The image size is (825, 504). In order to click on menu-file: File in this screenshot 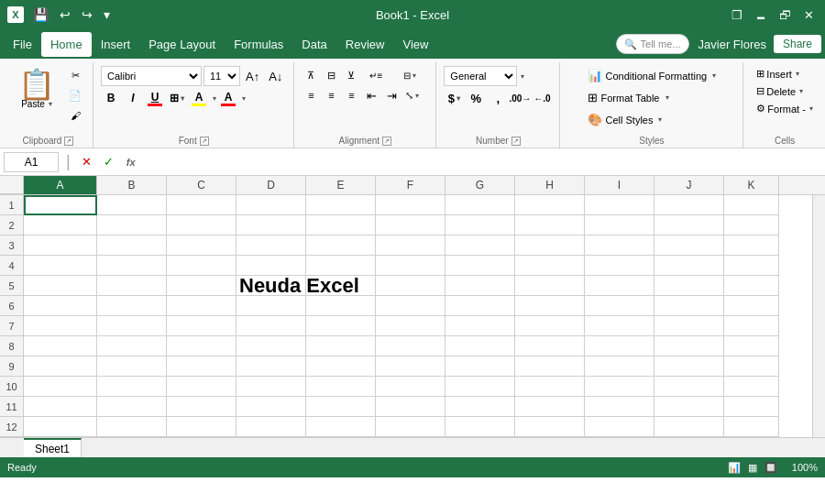, I will do `click(22, 44)`.